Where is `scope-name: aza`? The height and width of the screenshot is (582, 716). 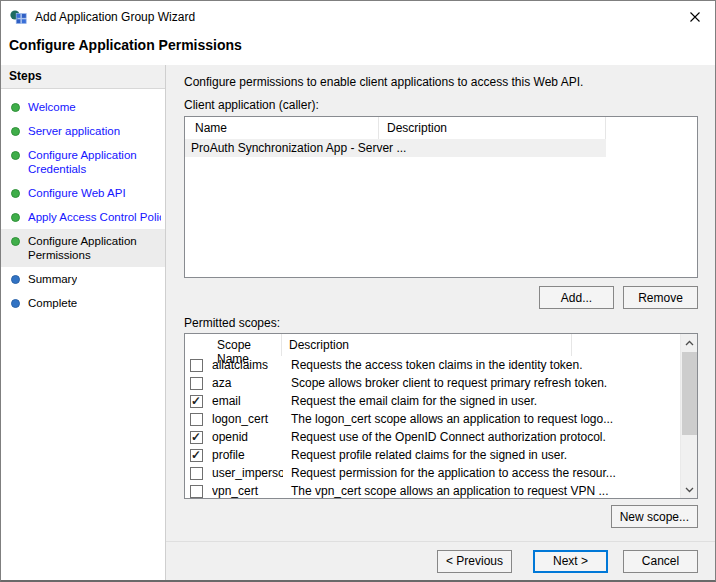 scope-name: aza is located at coordinates (248, 383).